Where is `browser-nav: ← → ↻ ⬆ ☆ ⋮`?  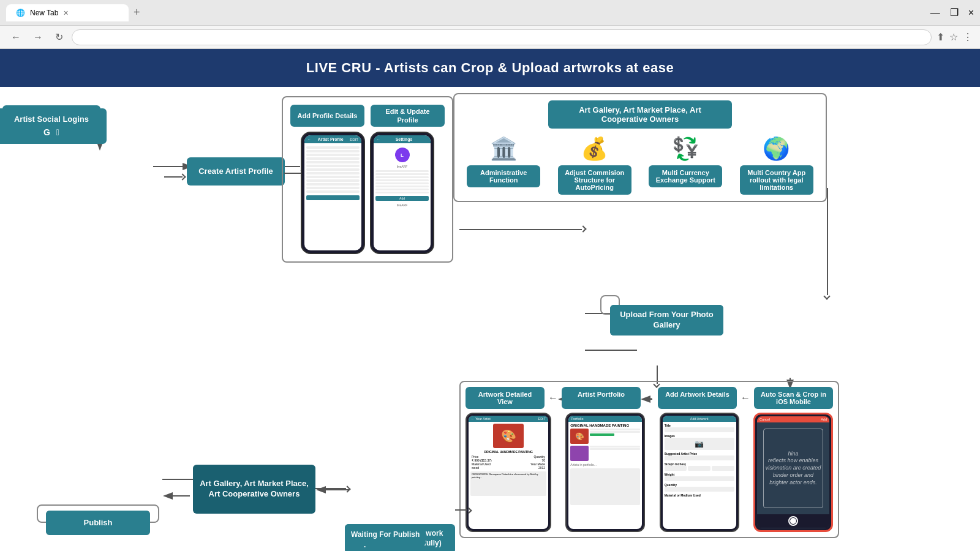 browser-nav: ← → ↻ ⬆ ☆ ⋮ is located at coordinates (490, 37).